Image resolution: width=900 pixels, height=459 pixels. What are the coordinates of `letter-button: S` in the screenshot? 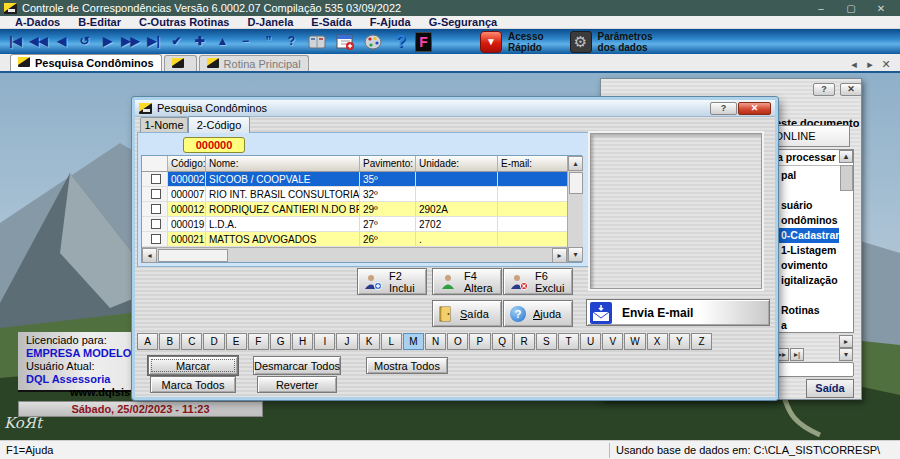 It's located at (546, 342).